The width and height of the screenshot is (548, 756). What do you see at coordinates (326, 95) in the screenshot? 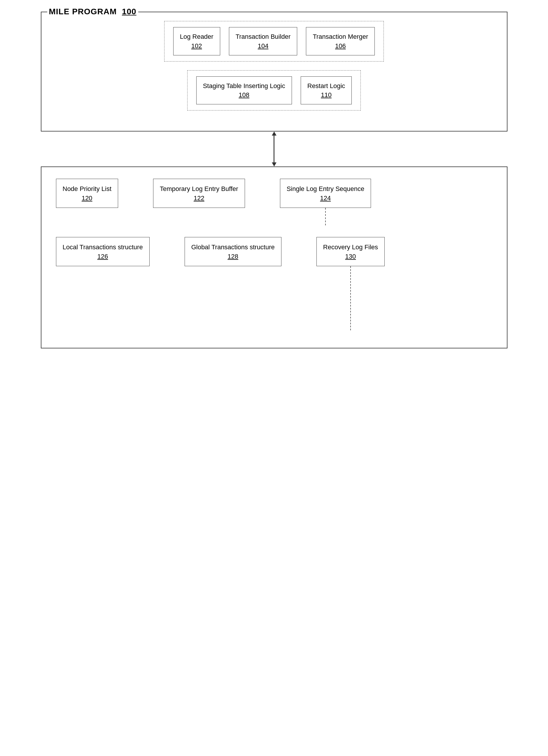
I see `restart-logic-number: 110` at bounding box center [326, 95].